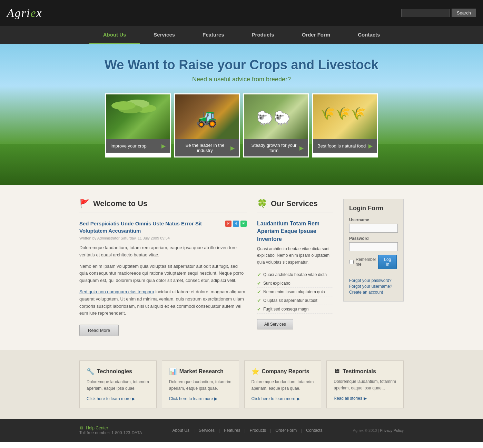 The width and height of the screenshot is (483, 448). Describe the element at coordinates (283, 384) in the screenshot. I see `bottom-box-2: ⭐ Company Reports Doloremque laudantium,…` at that location.